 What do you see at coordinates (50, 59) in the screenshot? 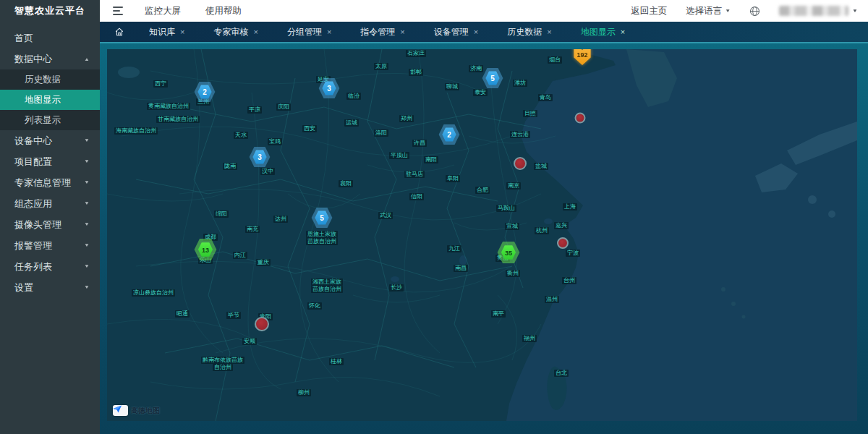
I see `sidebar-item: 数据中心▲` at bounding box center [50, 59].